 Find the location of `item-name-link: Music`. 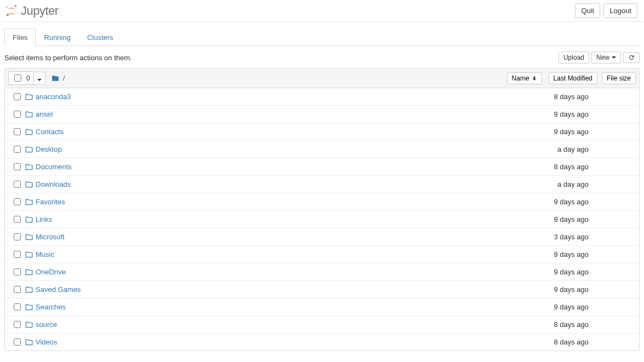

item-name-link: Music is located at coordinates (272, 254).